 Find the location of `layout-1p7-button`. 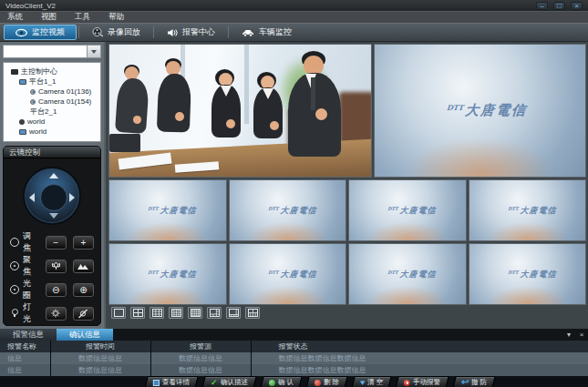

layout-1p7-button is located at coordinates (233, 313).